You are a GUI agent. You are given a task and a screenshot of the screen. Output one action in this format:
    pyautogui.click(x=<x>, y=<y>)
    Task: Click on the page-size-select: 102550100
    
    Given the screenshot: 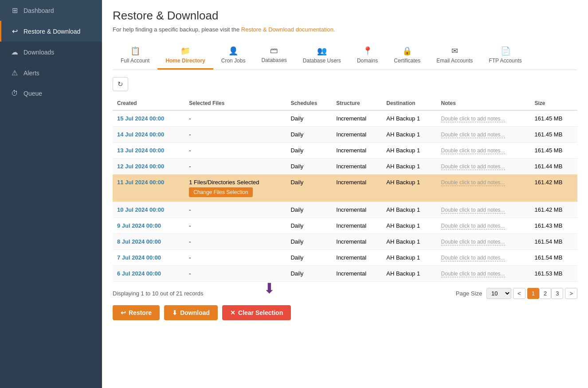 What is the action you would take?
    pyautogui.click(x=499, y=293)
    